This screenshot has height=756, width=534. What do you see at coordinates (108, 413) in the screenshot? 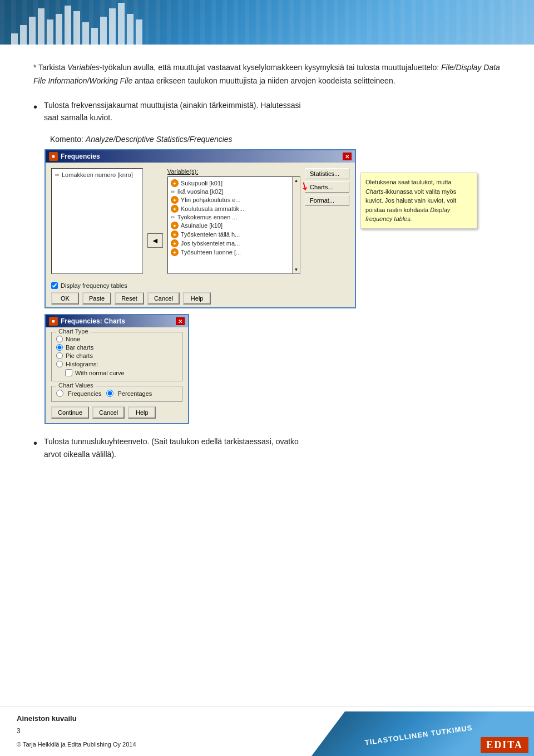
I see `charts-cancel-button: Cancel` at bounding box center [108, 413].